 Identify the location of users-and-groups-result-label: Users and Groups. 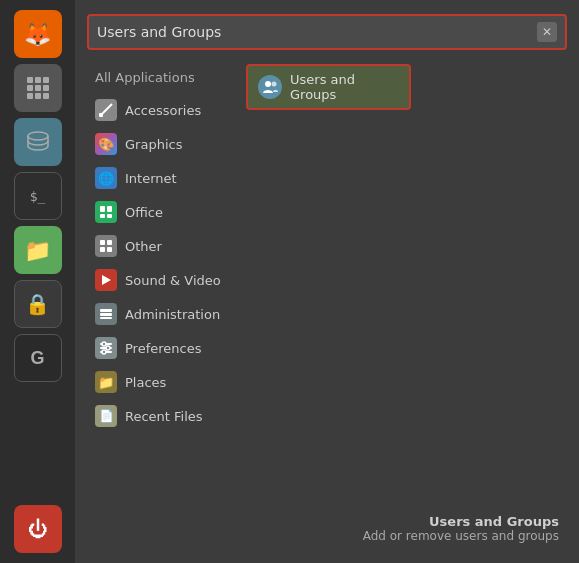
(344, 87).